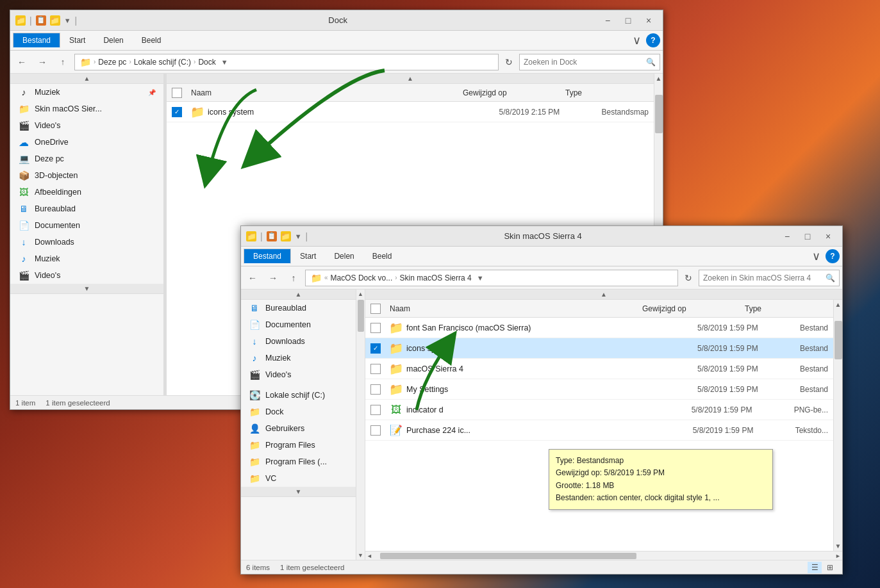 The image size is (880, 588). Describe the element at coordinates (637, 40) in the screenshot. I see `ribbon-expand-dock: ∨` at that location.